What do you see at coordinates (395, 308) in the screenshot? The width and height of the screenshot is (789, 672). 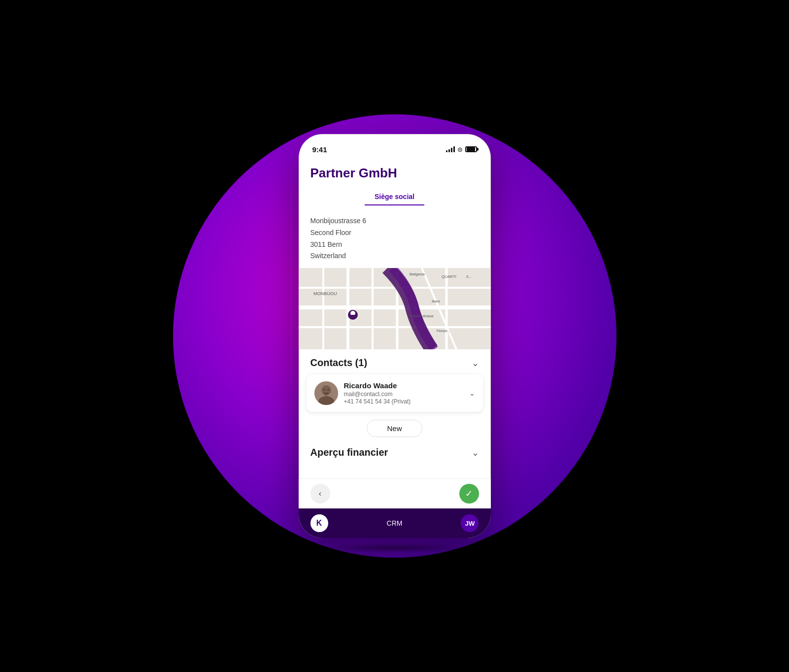 I see `map-section: MONBIJOU Aare QUARTI Marienstrasse Flora…` at bounding box center [395, 308].